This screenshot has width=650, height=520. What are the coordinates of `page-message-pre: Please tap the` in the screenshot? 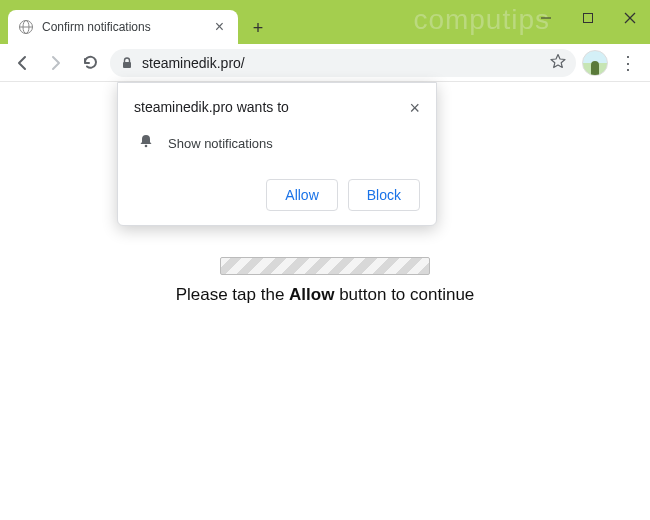 It's located at (232, 294).